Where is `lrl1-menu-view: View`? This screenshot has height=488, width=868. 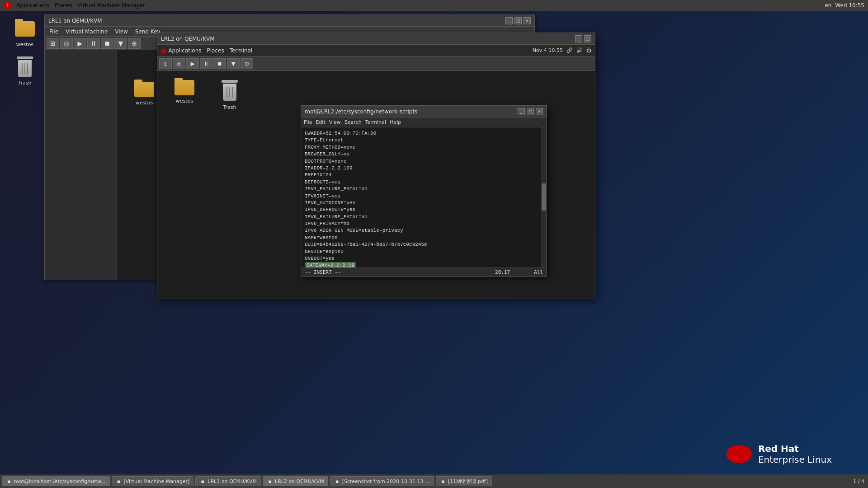
lrl1-menu-view: View is located at coordinates (121, 32).